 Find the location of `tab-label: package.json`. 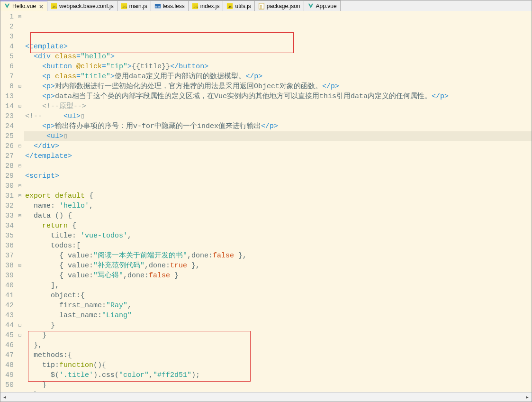

tab-label: package.json is located at coordinates (283, 6).